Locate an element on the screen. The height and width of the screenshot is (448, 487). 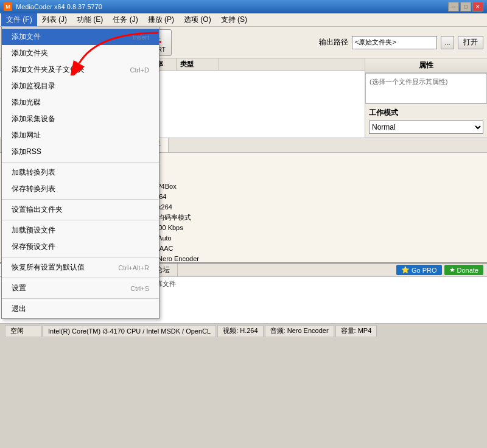
status-cpu: Intel(R) Core(TM) i3-4170 CPU / Intel MS… is located at coordinates (129, 331).